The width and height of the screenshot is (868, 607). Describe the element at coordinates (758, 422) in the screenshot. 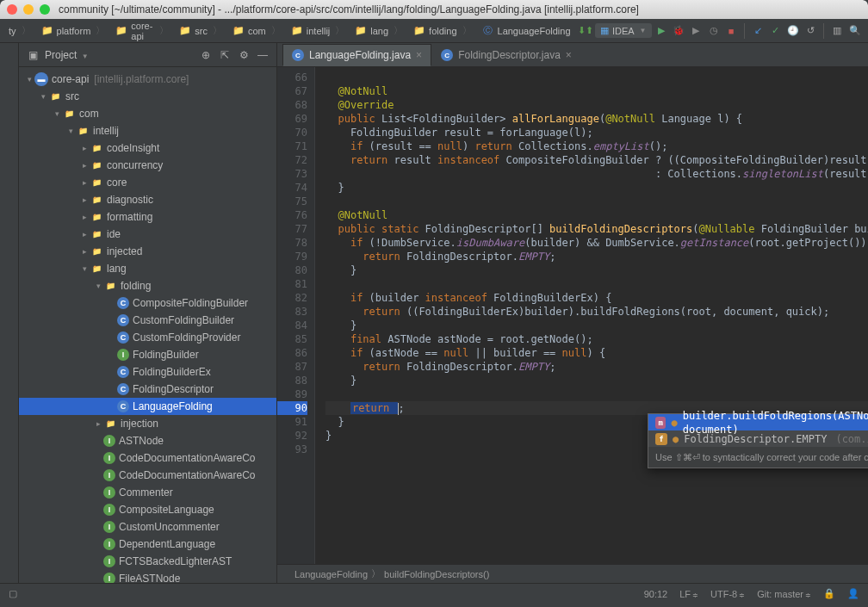

I see `completion-item: m ● builder.buildFoldRegions(ASTNode nod…` at that location.